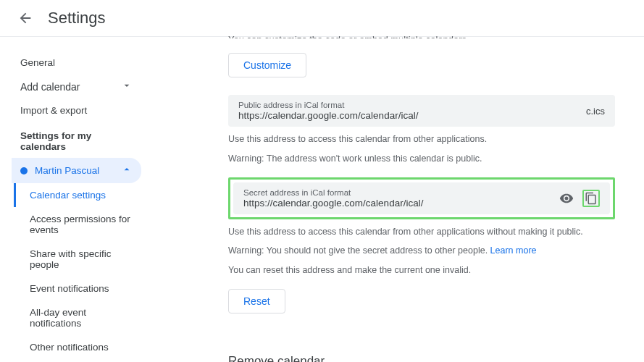  What do you see at coordinates (78, 195) in the screenshot?
I see `subitem-calendar-settings: Calendar settings` at bounding box center [78, 195].